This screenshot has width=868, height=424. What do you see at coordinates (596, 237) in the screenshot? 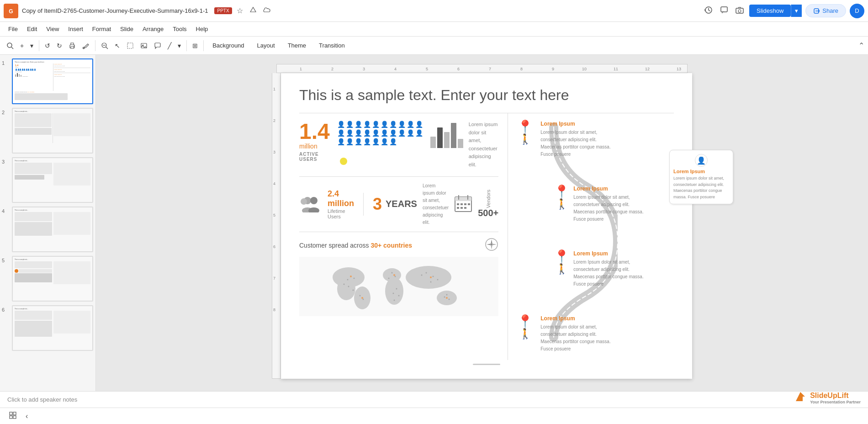
I see `journey-section: 📍 🚶 Lorem Ipsum Lorem Ipsum dolor sit am…` at bounding box center [596, 237].